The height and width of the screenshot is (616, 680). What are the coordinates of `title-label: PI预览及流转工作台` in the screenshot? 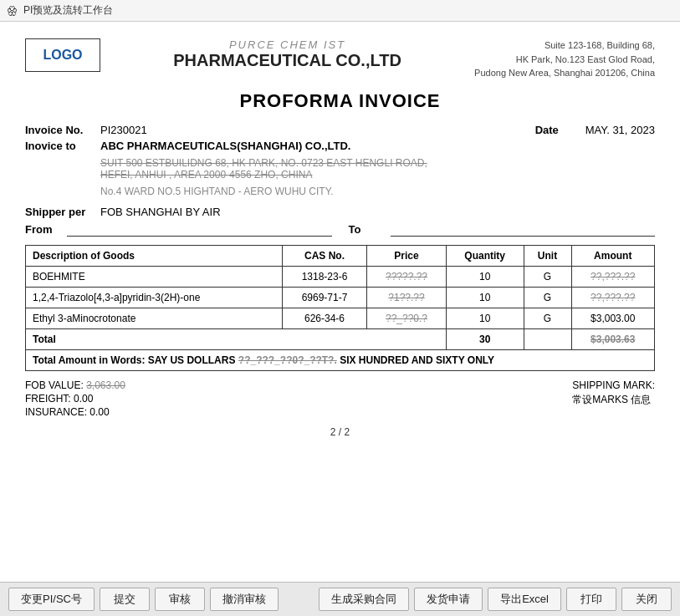 It's located at (69, 10).